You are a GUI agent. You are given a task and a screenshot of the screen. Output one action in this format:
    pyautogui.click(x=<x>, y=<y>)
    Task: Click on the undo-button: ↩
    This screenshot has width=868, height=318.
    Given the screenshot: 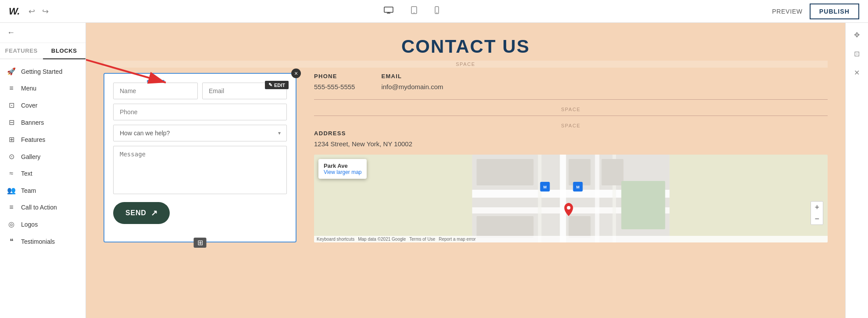 What is the action you would take?
    pyautogui.click(x=32, y=11)
    